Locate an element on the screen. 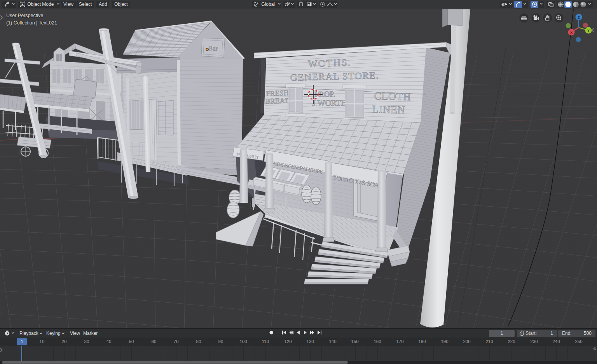 This screenshot has height=364, width=597. svg-text: Bar is located at coordinates (213, 48).